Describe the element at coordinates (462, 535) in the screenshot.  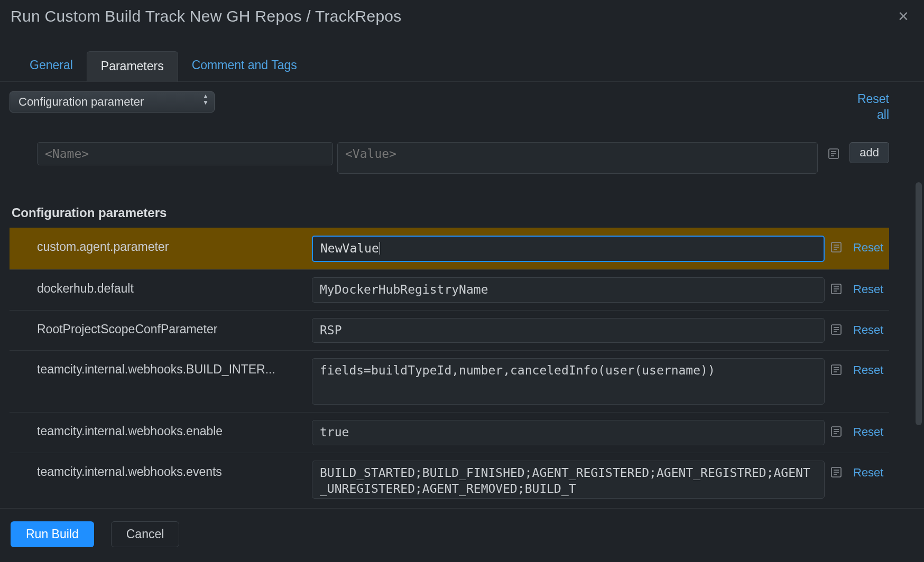
I see `dialog-footer: Run Build Cancel` at that location.